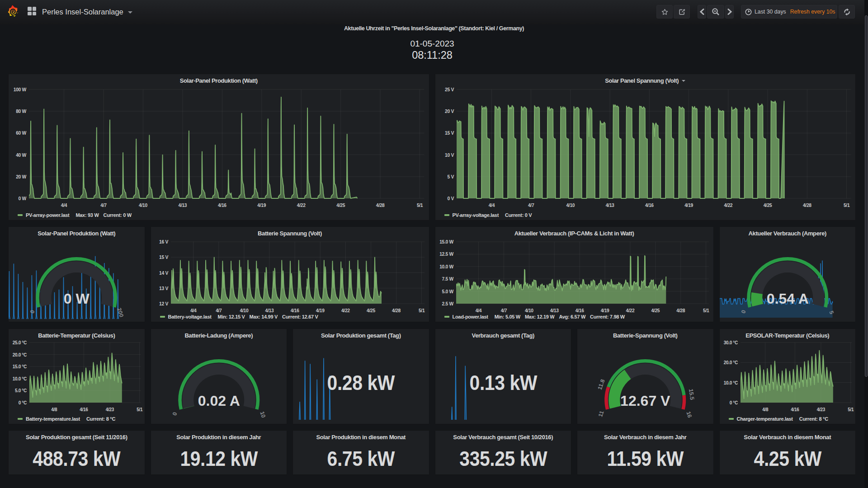 The width and height of the screenshot is (868, 488). What do you see at coordinates (450, 199) in the screenshot?
I see `axis-tick-label: 0 V` at bounding box center [450, 199].